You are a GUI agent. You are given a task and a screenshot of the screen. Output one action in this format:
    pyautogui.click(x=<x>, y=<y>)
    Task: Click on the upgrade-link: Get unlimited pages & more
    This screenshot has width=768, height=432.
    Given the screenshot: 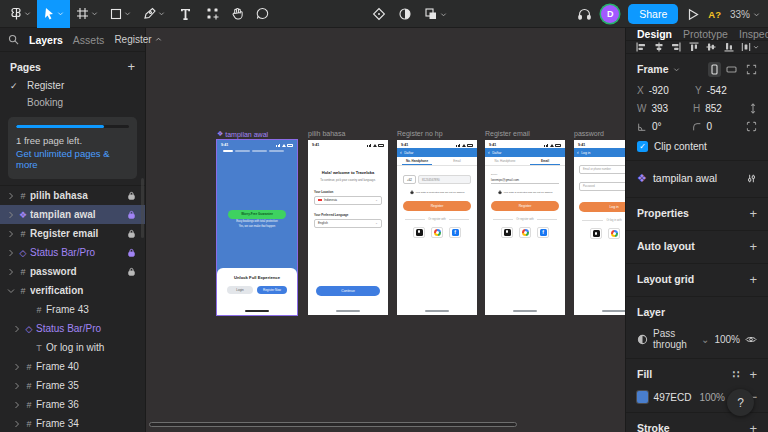 What is the action you would take?
    pyautogui.click(x=72, y=159)
    